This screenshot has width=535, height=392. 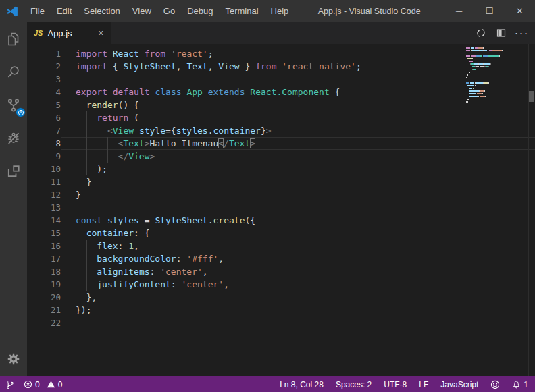 What do you see at coordinates (95, 54) in the screenshot?
I see `code-token: import` at bounding box center [95, 54].